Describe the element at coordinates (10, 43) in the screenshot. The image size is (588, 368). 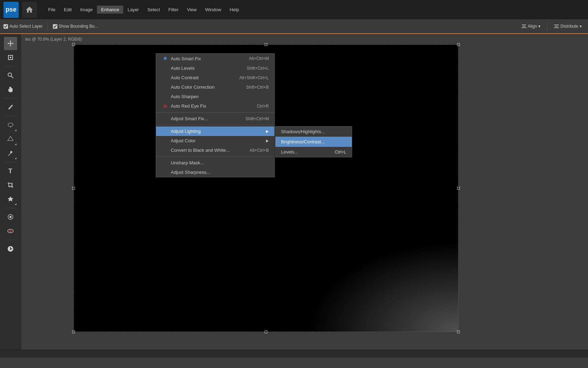
I see `move-icon` at that location.